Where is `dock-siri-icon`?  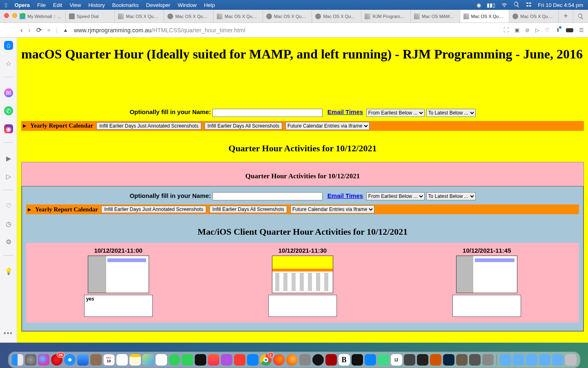
dock-siri-icon is located at coordinates (44, 360).